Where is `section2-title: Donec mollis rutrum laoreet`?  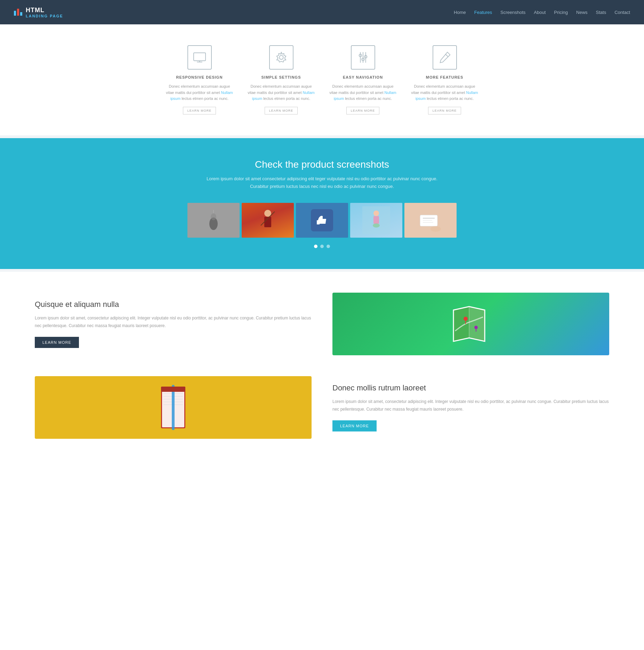
section2-title: Donec mollis rutrum laoreet is located at coordinates (471, 388).